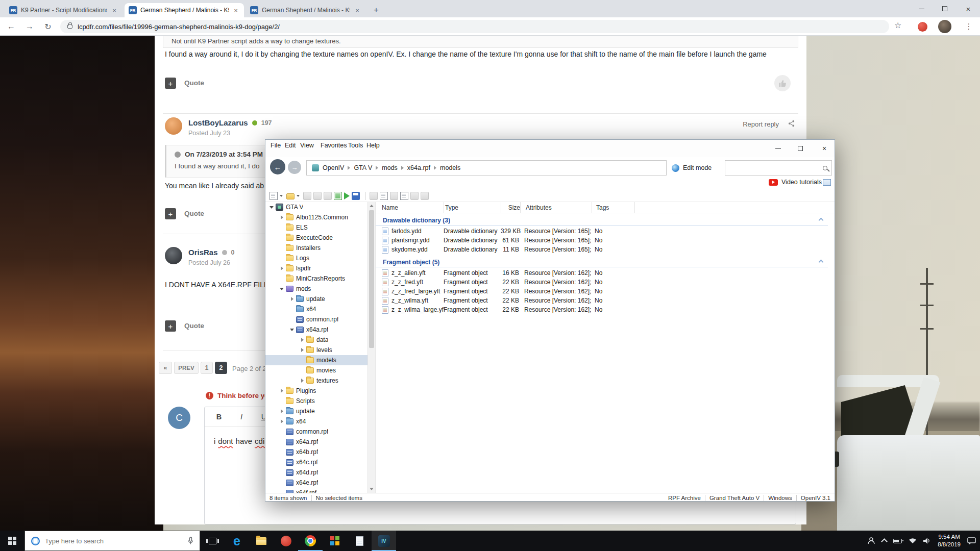  What do you see at coordinates (404, 196) in the screenshot?
I see `export-icon` at bounding box center [404, 196].